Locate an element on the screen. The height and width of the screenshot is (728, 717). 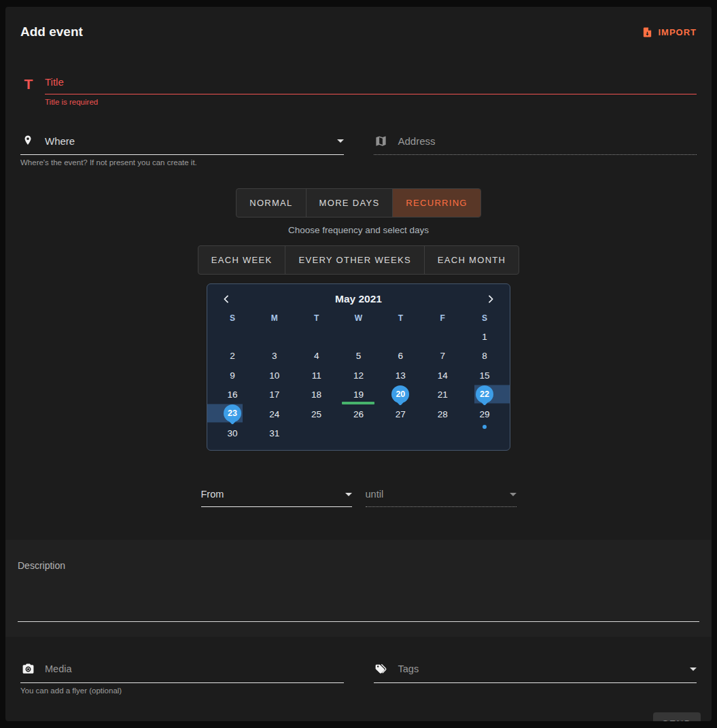
calendar-day-20: 20 is located at coordinates (400, 396).